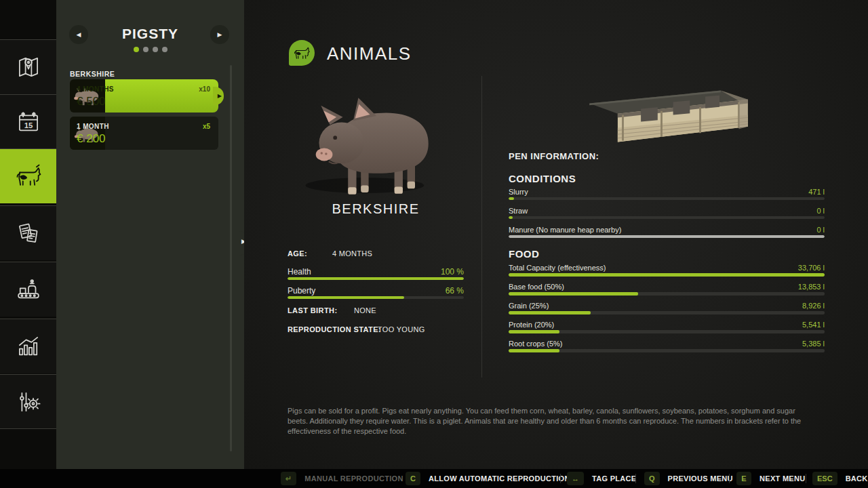  I want to click on age-label: AGE:, so click(297, 253).